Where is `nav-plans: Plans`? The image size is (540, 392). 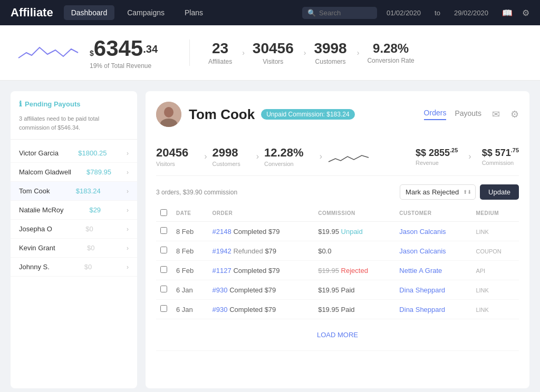
nav-plans: Plans is located at coordinates (194, 13).